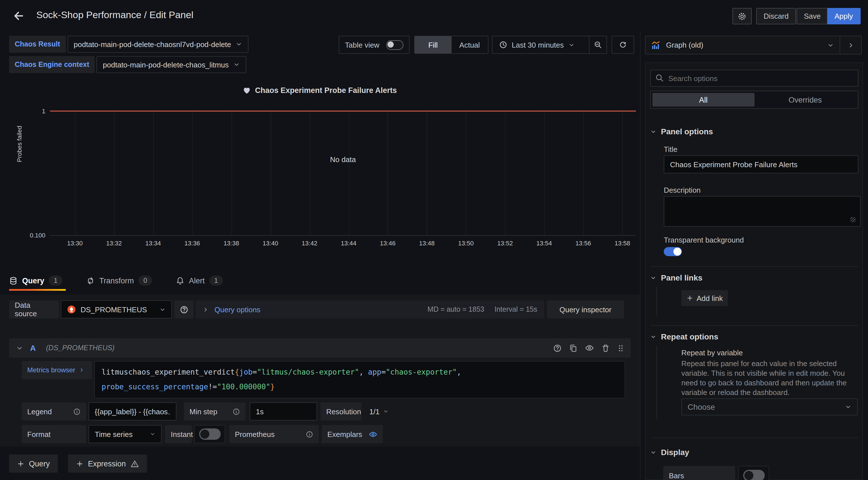 The width and height of the screenshot is (868, 480). Describe the element at coordinates (586, 309) in the screenshot. I see `query-inspector-button: Query inspector` at that location.